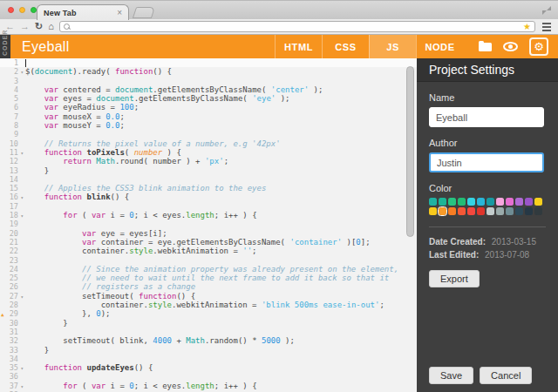 The height and width of the screenshot is (392, 558). Describe the element at coordinates (208, 179) in the screenshot. I see `code-line: 14` at that location.